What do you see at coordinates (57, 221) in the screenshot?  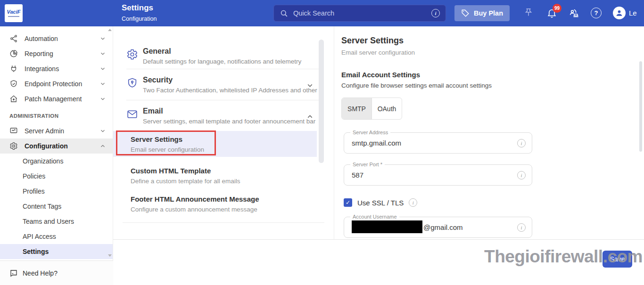 I see `sidebar-item-teams-and-users: Teams and Users` at bounding box center [57, 221].